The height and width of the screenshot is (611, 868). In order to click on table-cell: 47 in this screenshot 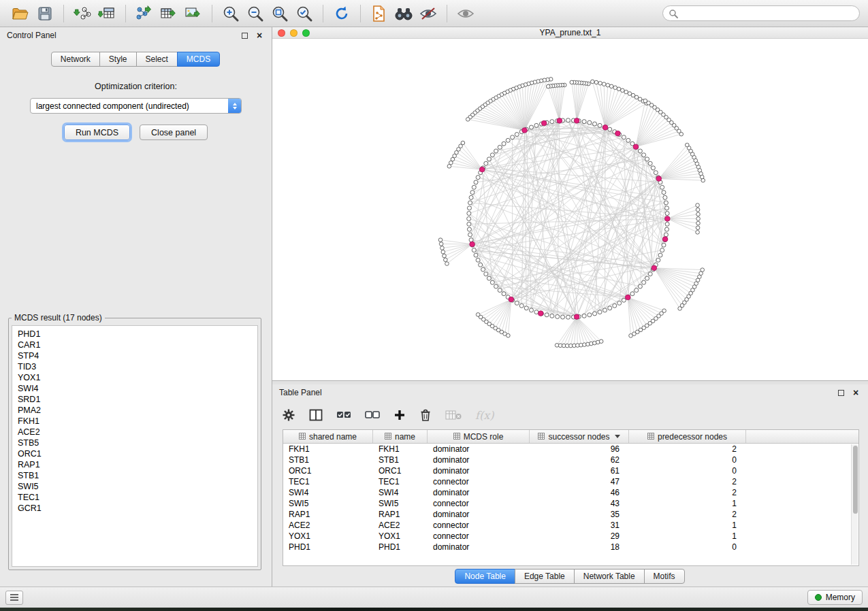, I will do `click(579, 482)`.